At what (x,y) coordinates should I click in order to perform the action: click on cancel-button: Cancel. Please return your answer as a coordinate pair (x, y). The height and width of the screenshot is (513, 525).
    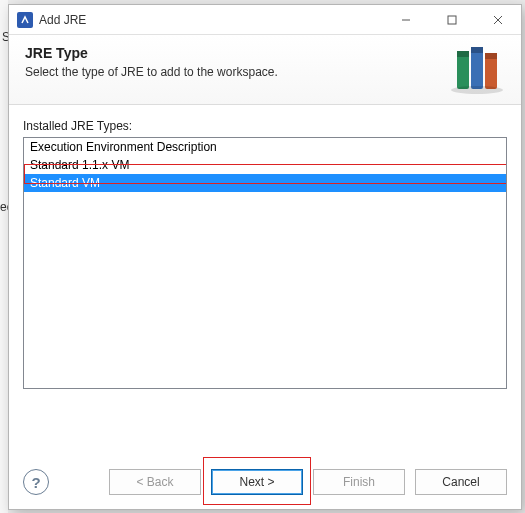
    Looking at the image, I should click on (461, 482).